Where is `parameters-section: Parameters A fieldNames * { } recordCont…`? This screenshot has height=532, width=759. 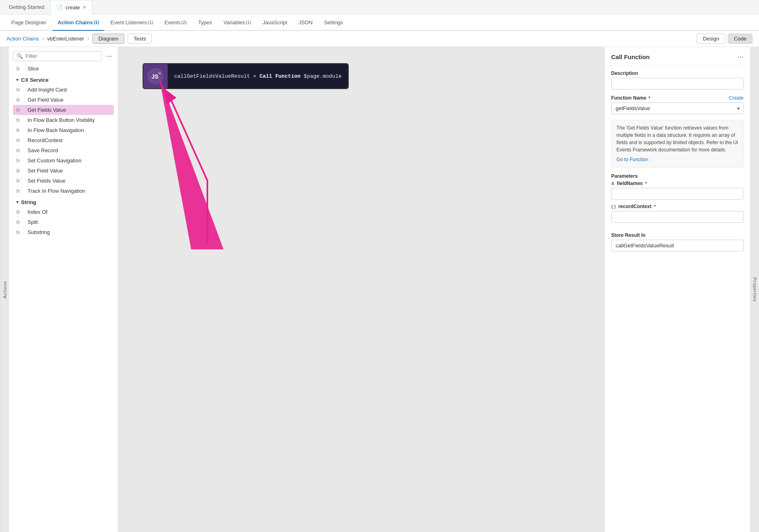 parameters-section: Parameters A fieldNames * { } recordCont… is located at coordinates (677, 200).